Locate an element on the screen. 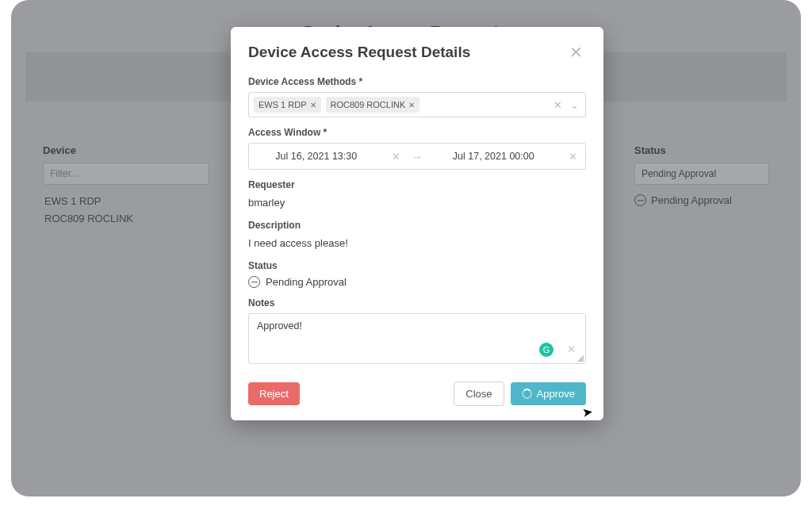  chevron-down-icon: ⌄ is located at coordinates (574, 105).